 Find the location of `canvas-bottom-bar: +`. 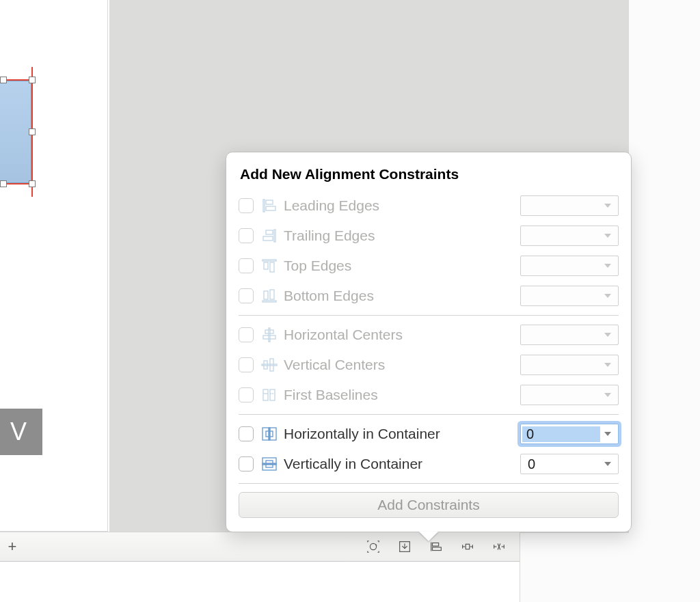

canvas-bottom-bar: + is located at coordinates (260, 547).